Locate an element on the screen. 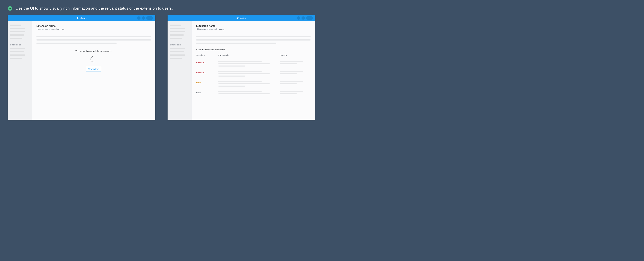  severity-cell: CRITICAL is located at coordinates (207, 72).